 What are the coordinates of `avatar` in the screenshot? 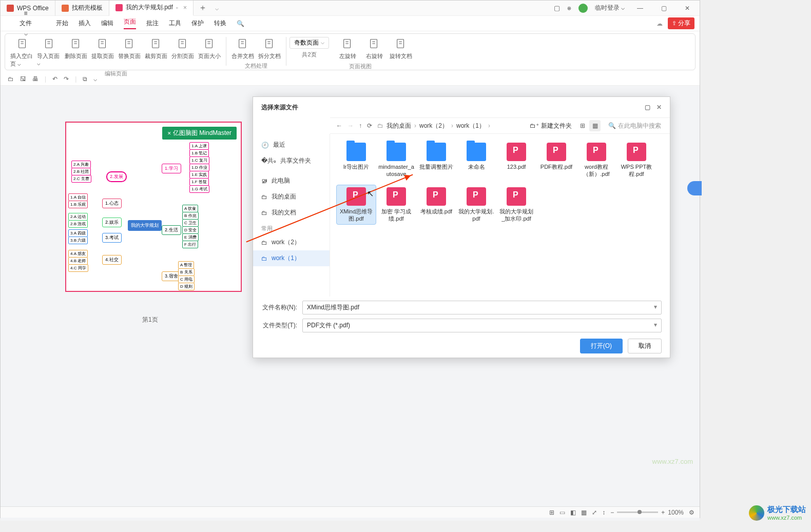 It's located at (583, 8).